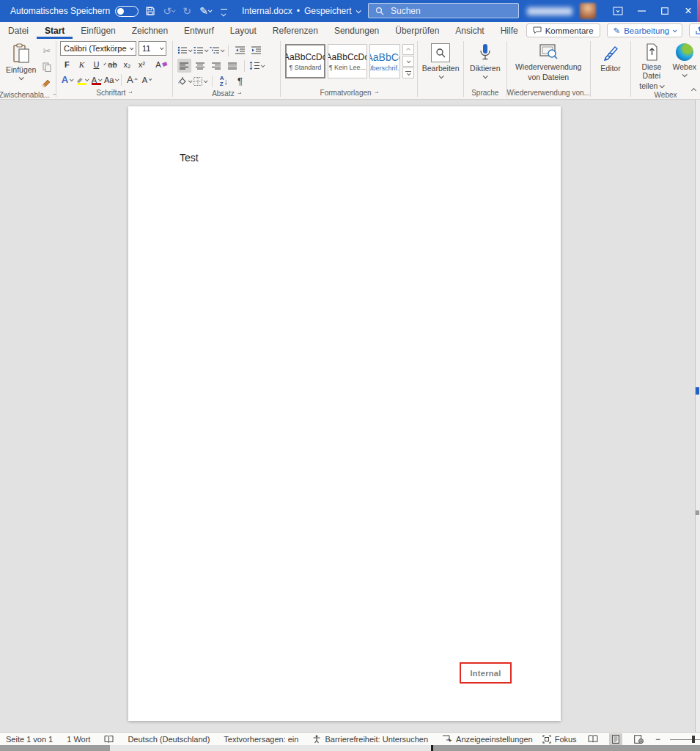 Image resolution: width=700 pixels, height=751 pixels. What do you see at coordinates (261, 739) in the screenshot?
I see `text-predictions-status: Textvorhersagen: ein` at bounding box center [261, 739].